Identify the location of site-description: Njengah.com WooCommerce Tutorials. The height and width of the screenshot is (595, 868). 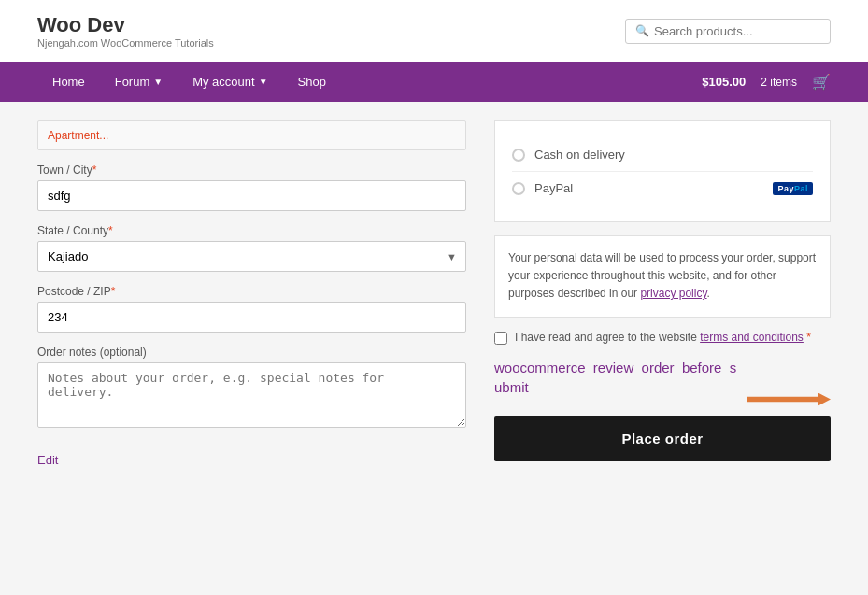
(125, 43).